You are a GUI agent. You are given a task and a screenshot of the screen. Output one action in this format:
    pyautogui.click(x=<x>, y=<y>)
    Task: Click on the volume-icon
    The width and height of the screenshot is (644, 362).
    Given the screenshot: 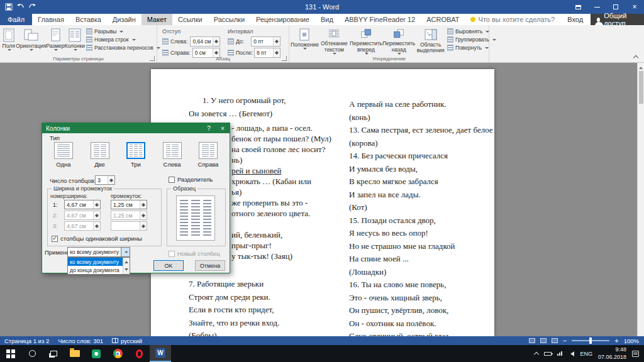 What is the action you would take?
    pyautogui.click(x=571, y=354)
    